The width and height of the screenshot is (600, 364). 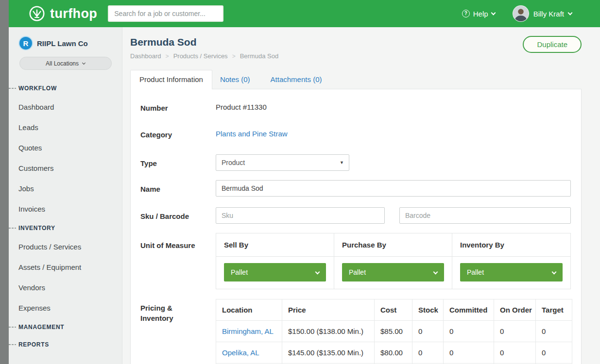 I want to click on location-link: Opelika, AL, so click(x=249, y=353).